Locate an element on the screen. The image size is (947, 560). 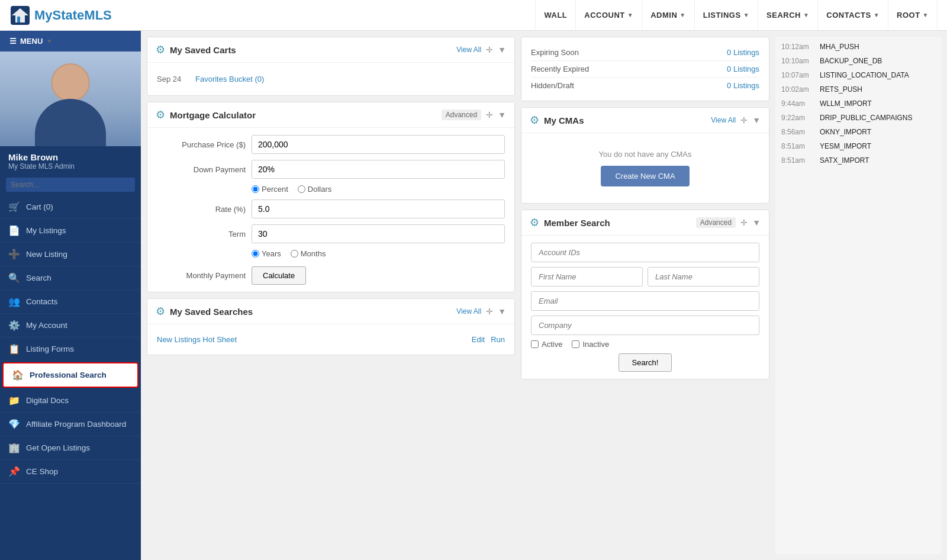
mortgage-calculator-widget: ⚙ Mortgage Calculator Advanced ✛ ▼ Purch… is located at coordinates (331, 197).